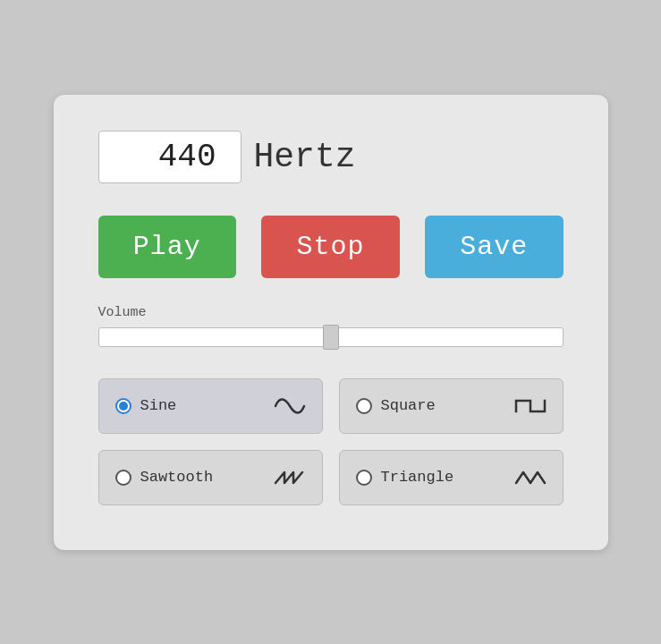 Image resolution: width=661 pixels, height=644 pixels. Describe the element at coordinates (331, 328) in the screenshot. I see `volume-section: Volume` at that location.